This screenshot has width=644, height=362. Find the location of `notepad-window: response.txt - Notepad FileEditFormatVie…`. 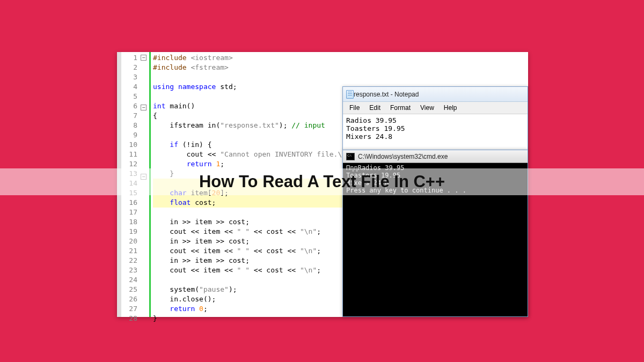

notepad-window: response.txt - Notepad FileEditFormatVie… is located at coordinates (435, 118).